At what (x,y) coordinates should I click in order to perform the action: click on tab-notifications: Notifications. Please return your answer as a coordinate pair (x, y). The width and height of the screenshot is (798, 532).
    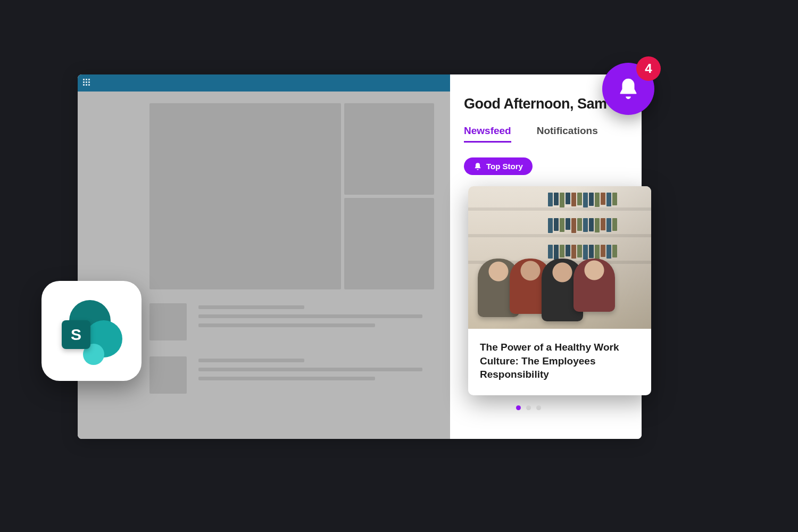
    Looking at the image, I should click on (567, 134).